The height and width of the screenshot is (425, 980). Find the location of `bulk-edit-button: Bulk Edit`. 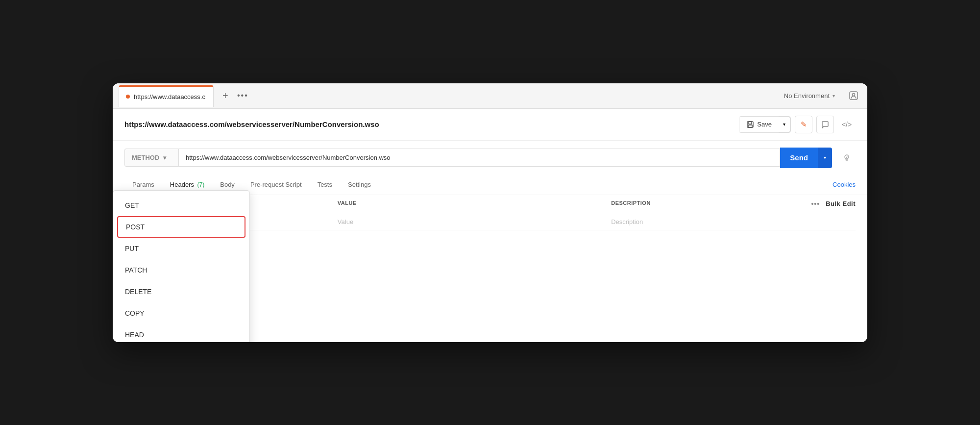

bulk-edit-button: Bulk Edit is located at coordinates (841, 204).